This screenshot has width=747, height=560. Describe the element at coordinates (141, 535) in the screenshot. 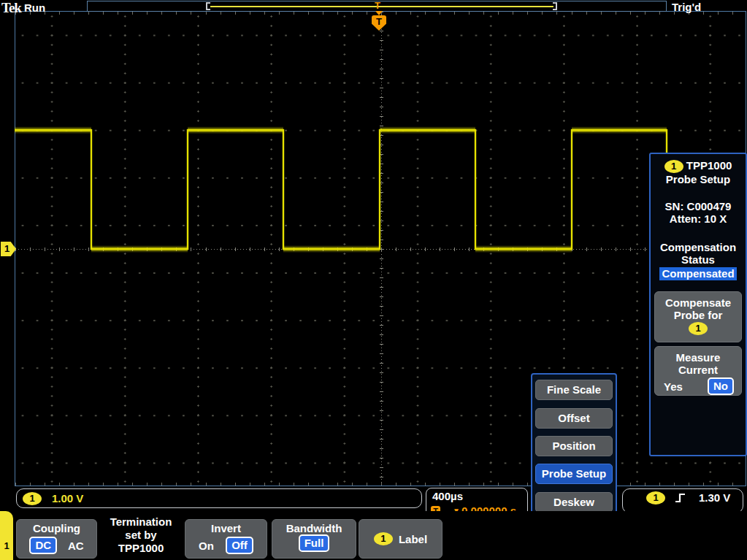

I see `termination-note: Termination set by TPP1000` at that location.